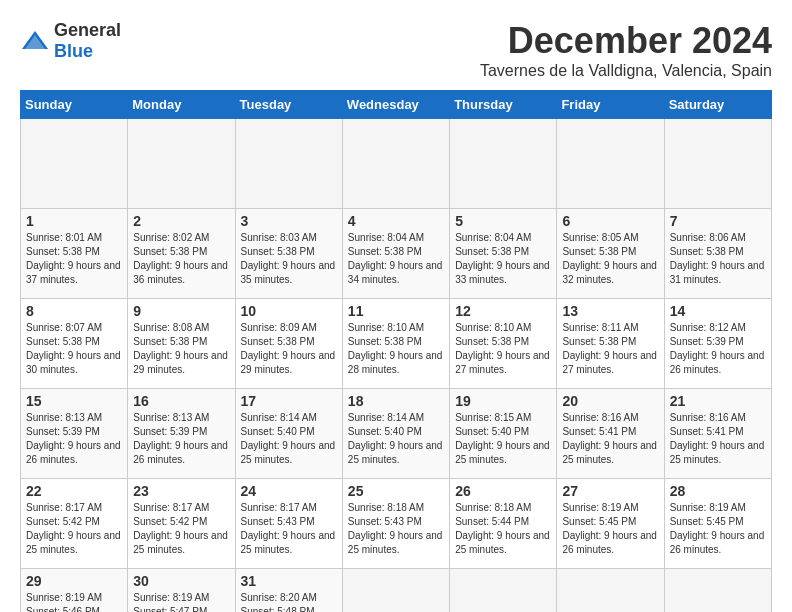 This screenshot has height=612, width=792. What do you see at coordinates (171, 238) in the screenshot?
I see `sunrise-label: Sunrise: 8:02 AM` at bounding box center [171, 238].